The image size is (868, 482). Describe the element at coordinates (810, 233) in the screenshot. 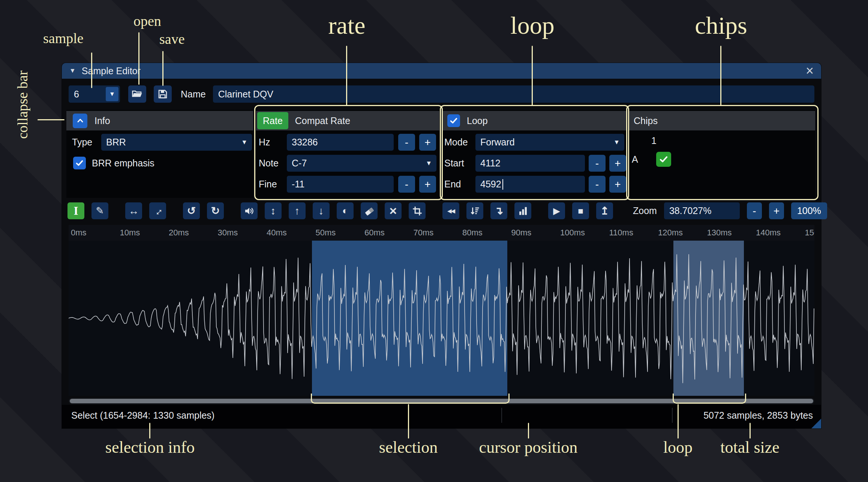

I see `timeline-tick: 150ms` at that location.